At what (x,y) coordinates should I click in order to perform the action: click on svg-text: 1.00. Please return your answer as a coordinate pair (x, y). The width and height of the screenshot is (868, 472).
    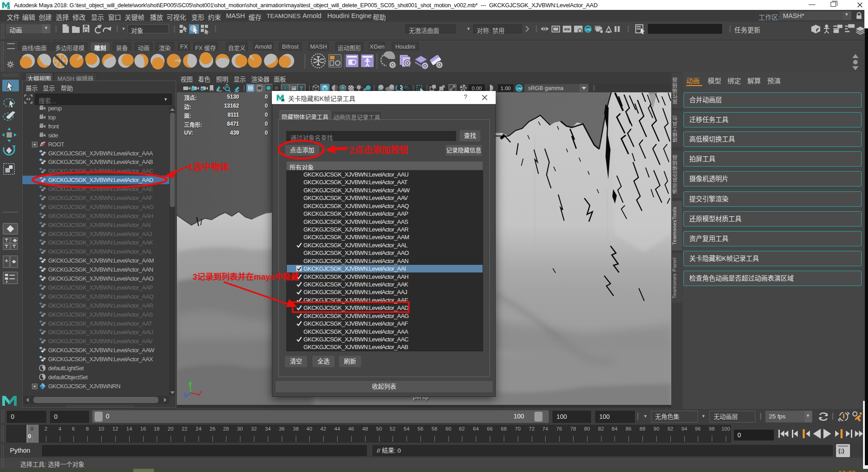
    Looking at the image, I should click on (506, 88).